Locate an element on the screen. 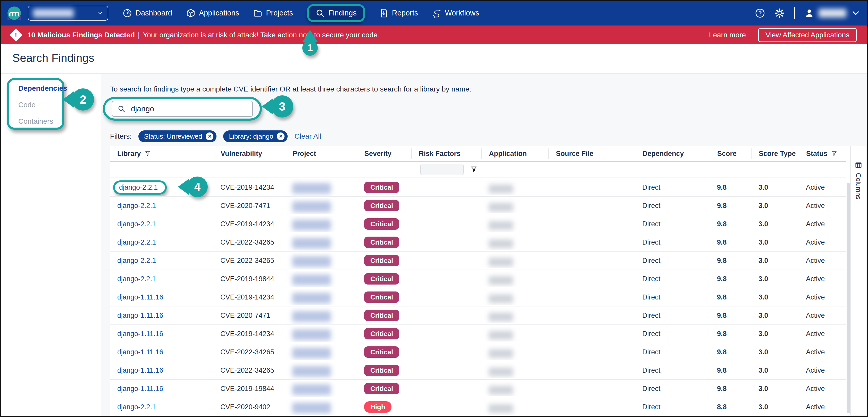 The height and width of the screenshot is (417, 868). columns-table-icon is located at coordinates (859, 165).